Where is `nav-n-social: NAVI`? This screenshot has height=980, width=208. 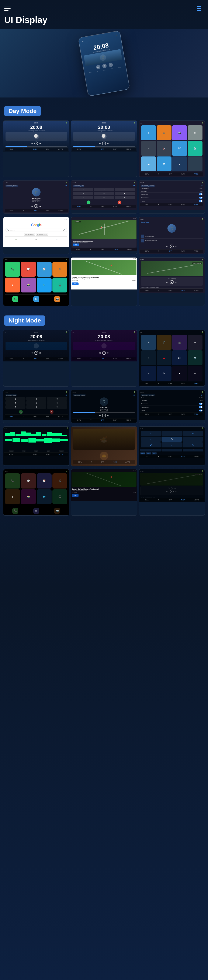
nav-n-social: NAVI is located at coordinates (183, 251).